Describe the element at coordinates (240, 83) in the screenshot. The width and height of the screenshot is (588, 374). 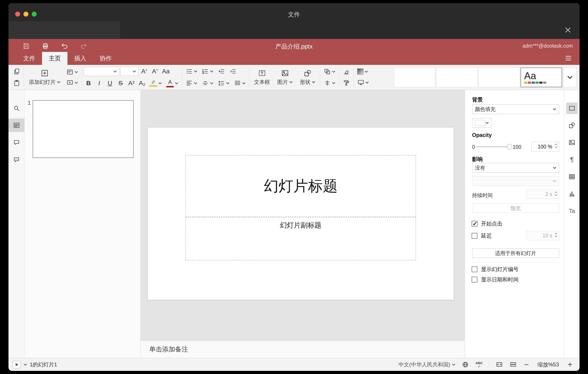
I see `columns-button` at that location.